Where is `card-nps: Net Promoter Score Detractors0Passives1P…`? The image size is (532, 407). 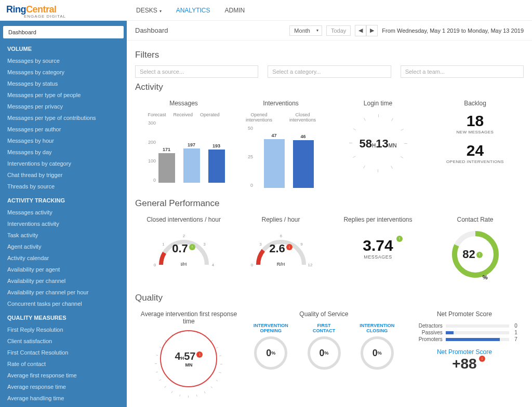 card-nps: Net Promoter Score Detractors0Passives1P… is located at coordinates (464, 356).